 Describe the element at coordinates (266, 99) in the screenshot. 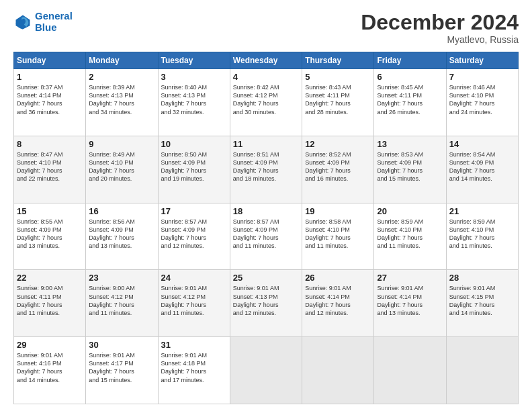

I see `day-info: Sunrise: 8:42 AM Sunset: 4:12 PM Dayligh…` at that location.